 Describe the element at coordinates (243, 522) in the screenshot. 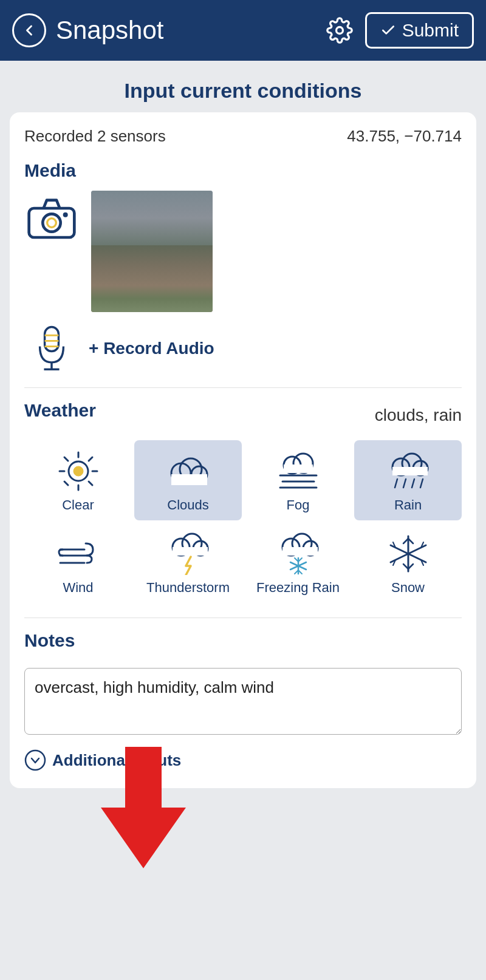

I see `weather-grid: Clear Clouds` at that location.